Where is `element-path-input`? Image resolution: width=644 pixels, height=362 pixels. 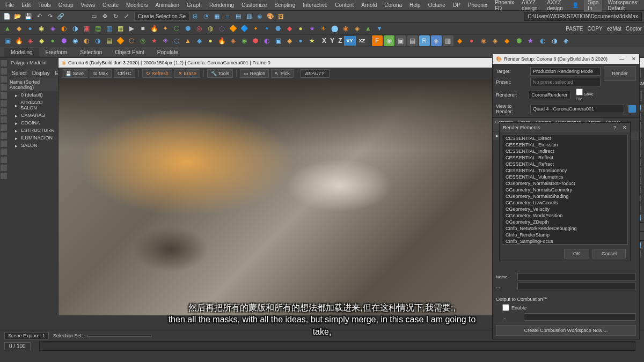
element-path-input is located at coordinates (576, 286).